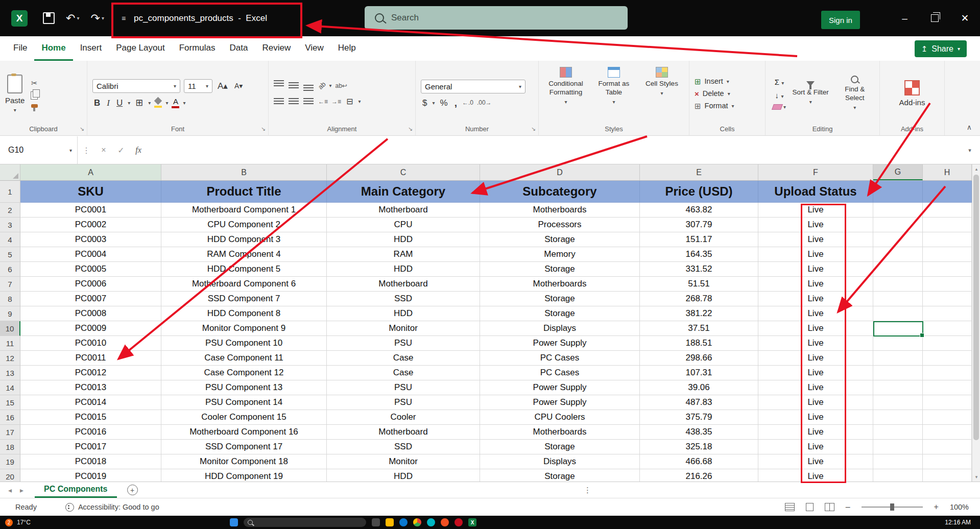 Image resolution: width=980 pixels, height=529 pixels. Describe the element at coordinates (959, 507) in the screenshot. I see `zoom-level: 100%` at that location.